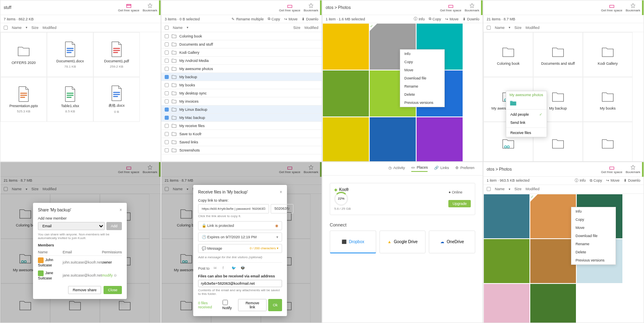 The height and width of the screenshot is (323, 644). What do you see at coordinates (241, 93) in the screenshot?
I see `list-item: My desktop sync` at bounding box center [241, 93].